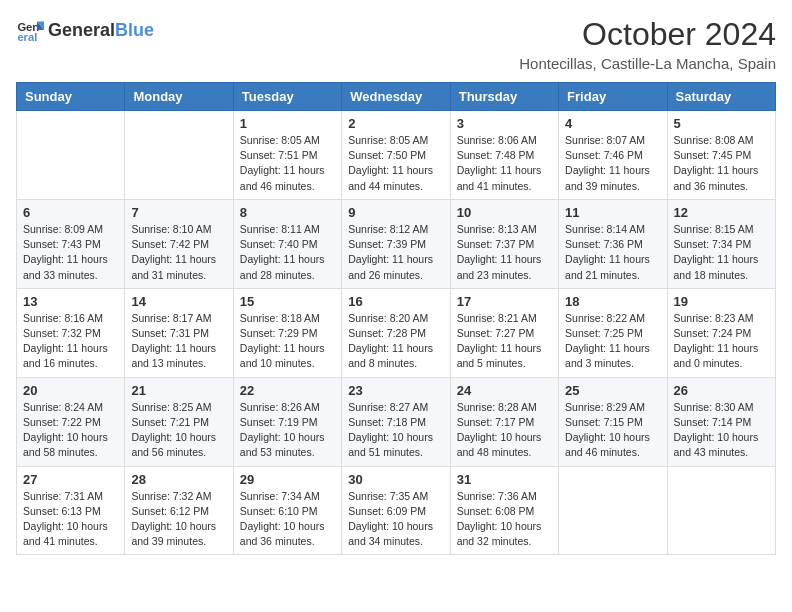  What do you see at coordinates (612, 302) in the screenshot?
I see `day-number: 18` at bounding box center [612, 302].